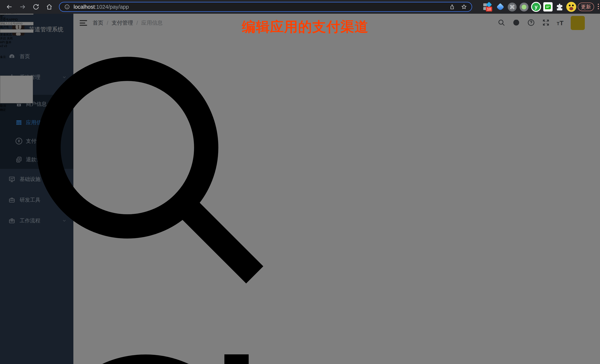 The image size is (600, 364). I want to click on annotation-text: 编辑应用的支付渠道, so click(305, 27).